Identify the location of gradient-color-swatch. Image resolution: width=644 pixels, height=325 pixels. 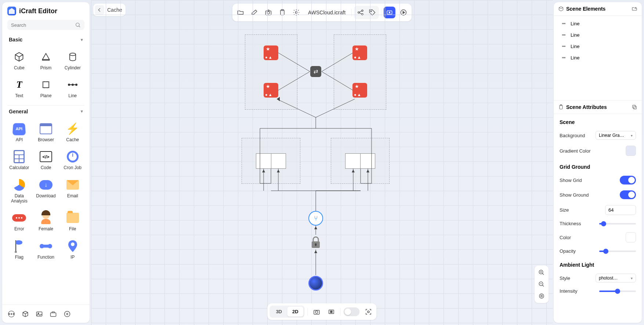
(631, 151).